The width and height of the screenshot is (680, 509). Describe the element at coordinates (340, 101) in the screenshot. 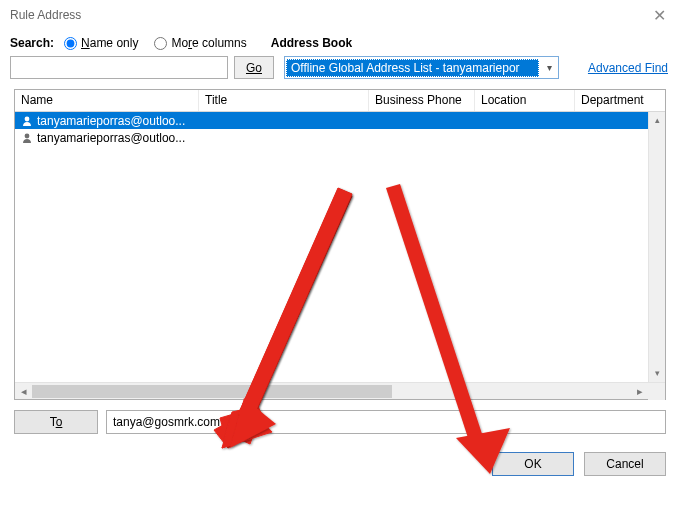

I see `list-header: Name Title Business Phone Location Depar…` at that location.